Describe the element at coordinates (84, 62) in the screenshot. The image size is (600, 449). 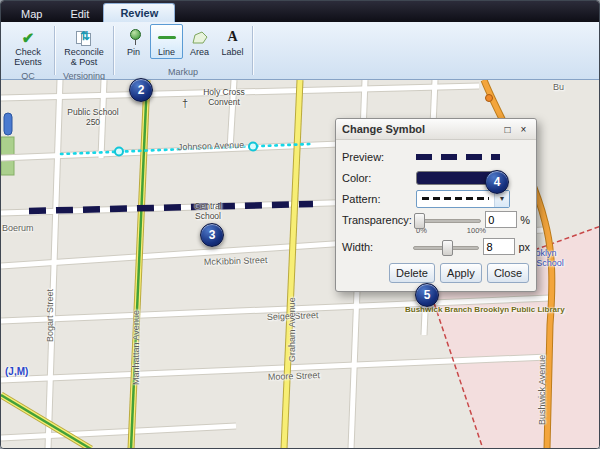
I see `reconcile-label-line2: & Post` at that location.